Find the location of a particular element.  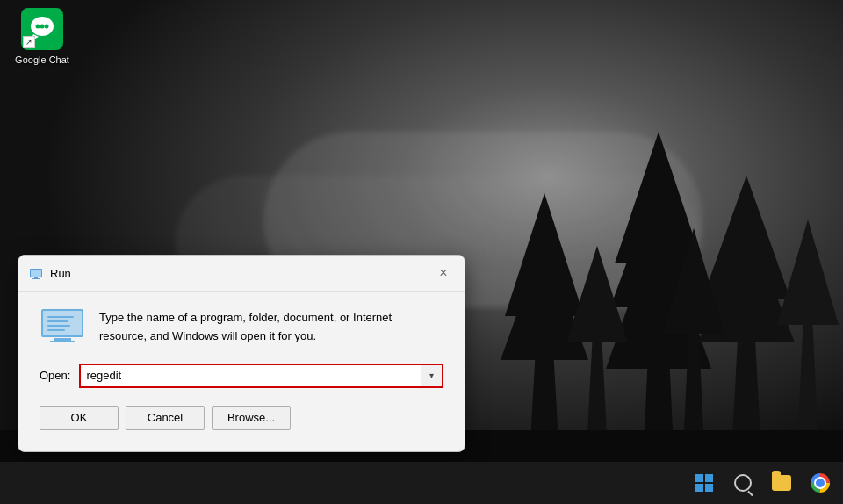

open-dropdown-button: ▾ is located at coordinates (431, 376).